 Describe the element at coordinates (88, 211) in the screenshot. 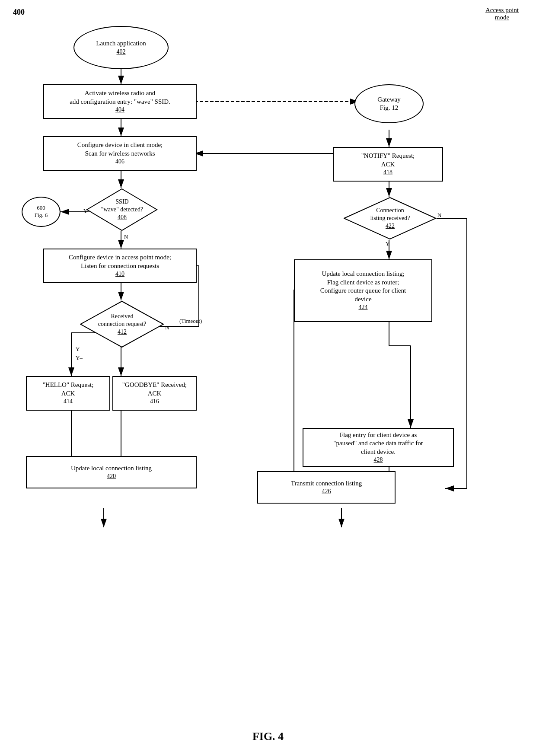

I see `label-408-y: Y←` at that location.